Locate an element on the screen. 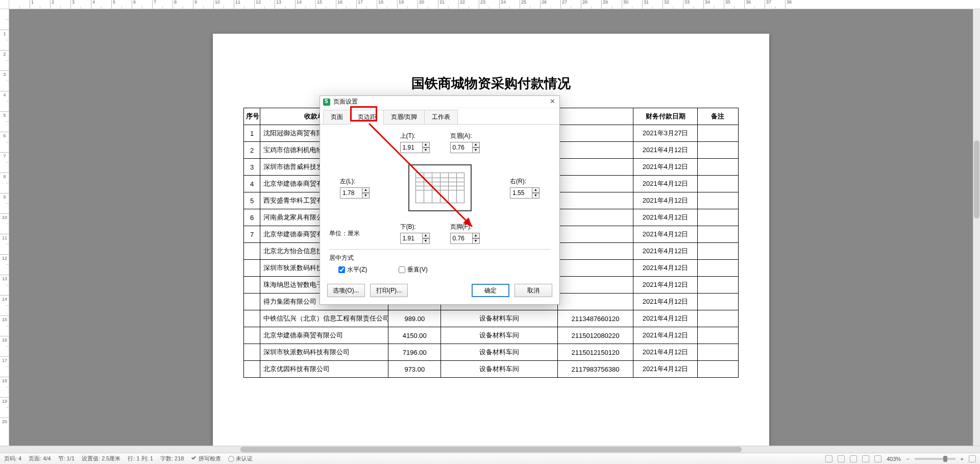 The image size is (980, 464). margin-bottom-down: ▼ is located at coordinates (426, 241).